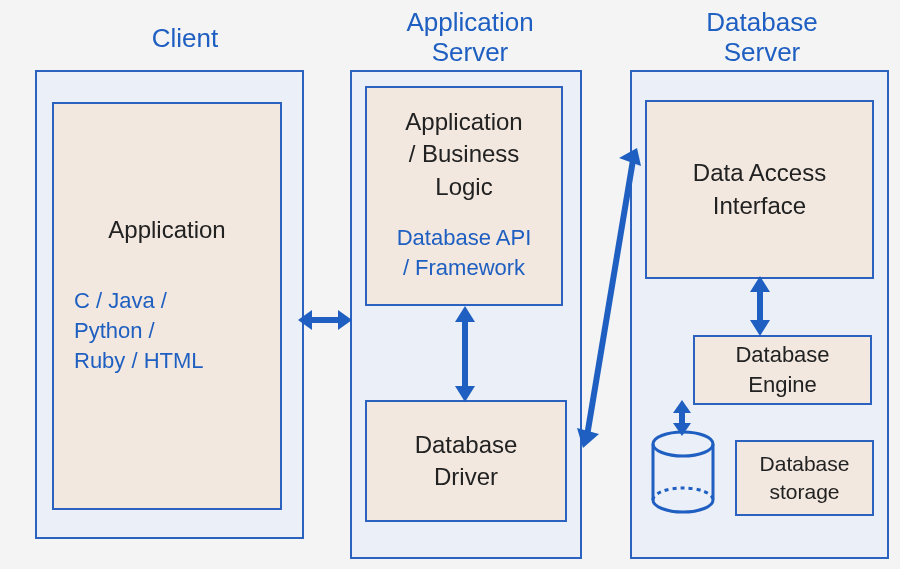 This screenshot has width=900, height=569. What do you see at coordinates (760, 190) in the screenshot?
I see `data-access-interface-label: Data AccessInterface` at bounding box center [760, 190].